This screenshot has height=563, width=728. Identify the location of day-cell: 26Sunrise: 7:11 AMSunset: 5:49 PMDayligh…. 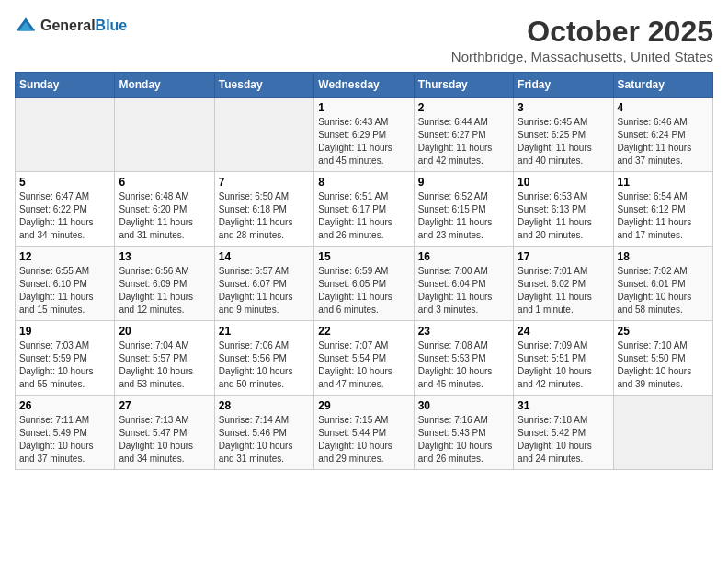
(65, 432).